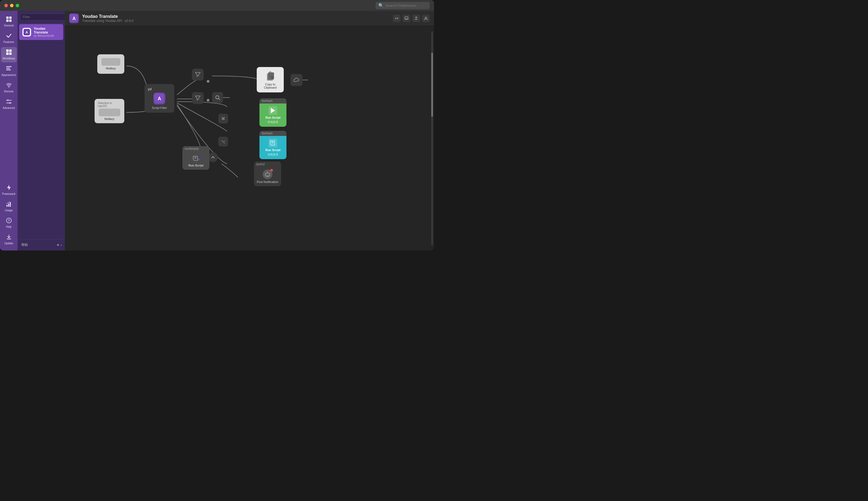  What do you see at coordinates (41, 17) in the screenshot?
I see `filter-bar: ✕` at bounding box center [41, 17].